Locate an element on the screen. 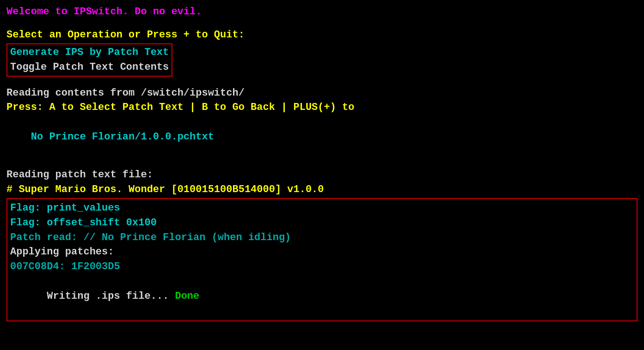 Image resolution: width=644 pixels, height=350 pixels. patch-read-line: Patch read: // No Prince Florian (when i… is located at coordinates (322, 238).